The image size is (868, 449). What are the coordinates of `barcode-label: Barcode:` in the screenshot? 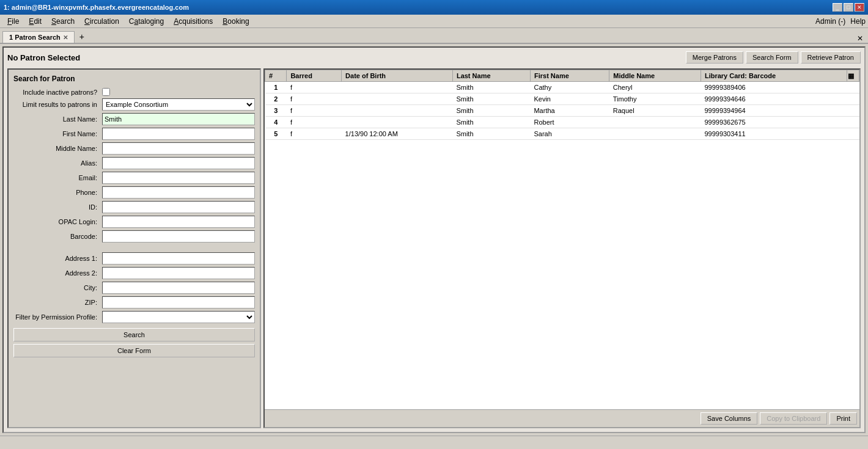 It's located at (57, 236).